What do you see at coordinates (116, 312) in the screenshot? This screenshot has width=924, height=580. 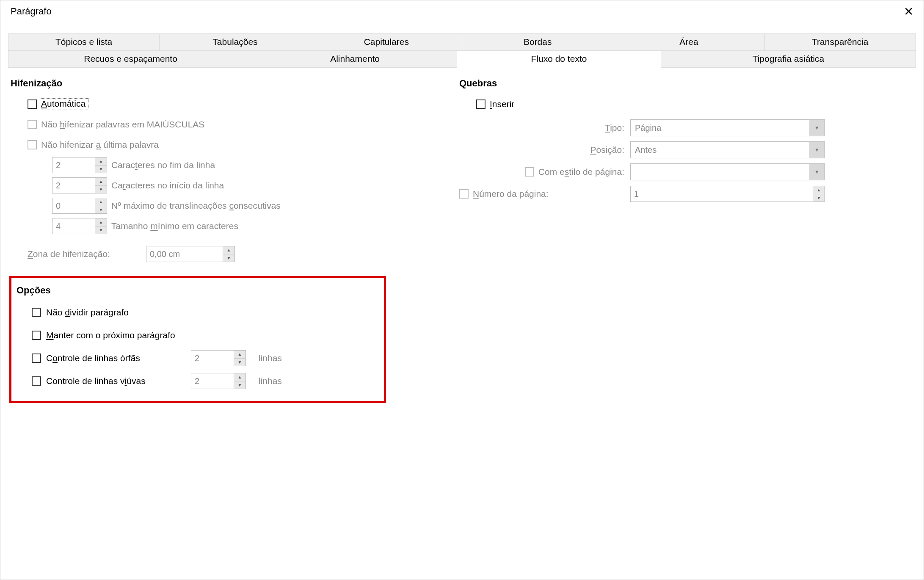 I see `label-no-split: Não dividir parágrafo` at bounding box center [116, 312].